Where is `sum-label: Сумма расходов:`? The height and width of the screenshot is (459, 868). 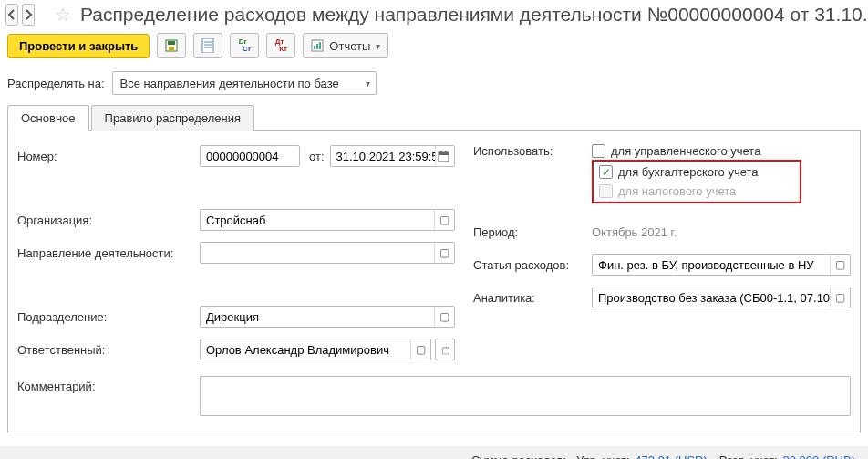
sum-label: Сумма расходов: is located at coordinates (519, 456).